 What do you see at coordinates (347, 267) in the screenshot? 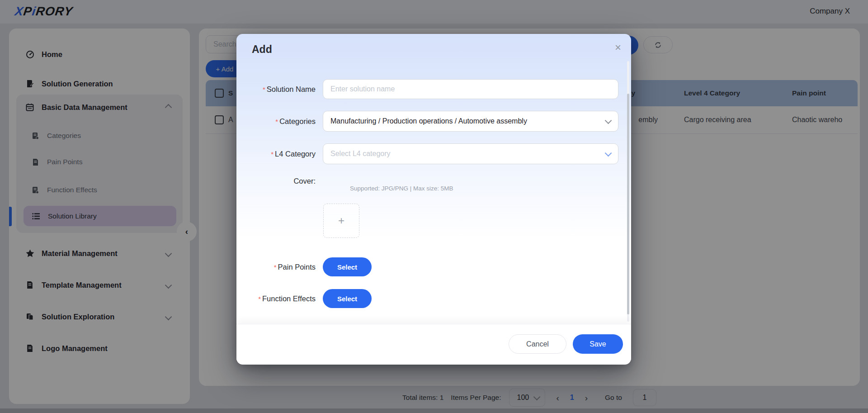
I see `pain-points-select-button: Select` at bounding box center [347, 267].